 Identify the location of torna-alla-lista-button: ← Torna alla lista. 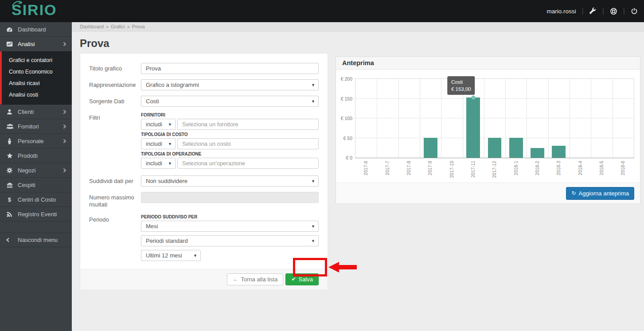
(255, 279).